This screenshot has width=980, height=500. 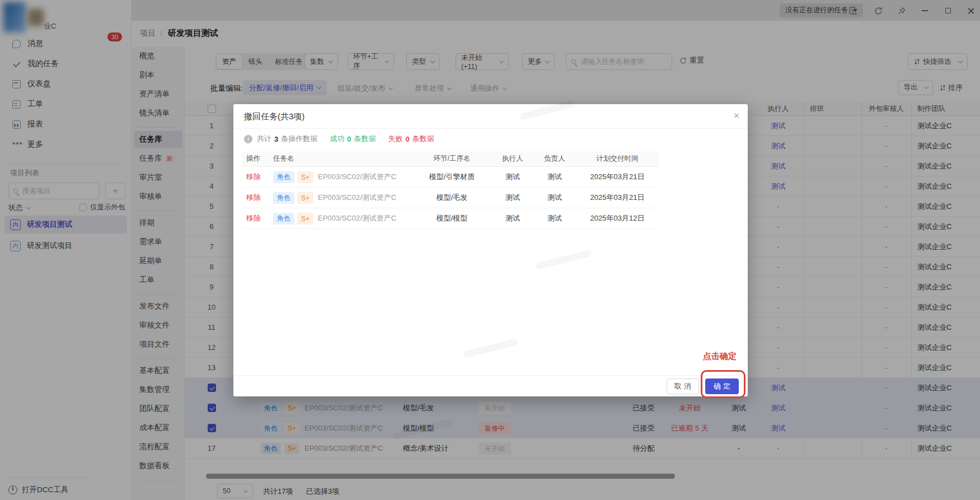 I want to click on modal-footer: 取消 确定, so click(x=490, y=386).